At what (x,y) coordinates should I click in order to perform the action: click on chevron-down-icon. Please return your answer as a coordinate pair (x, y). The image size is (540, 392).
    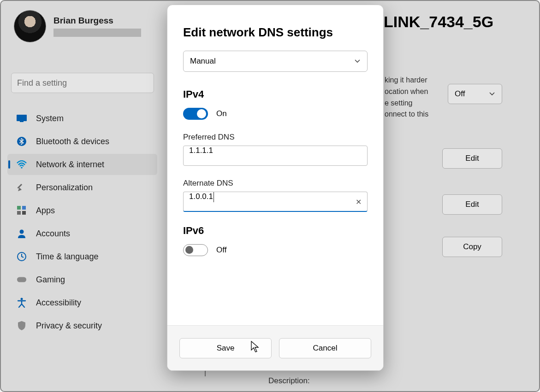
    Looking at the image, I should click on (357, 61).